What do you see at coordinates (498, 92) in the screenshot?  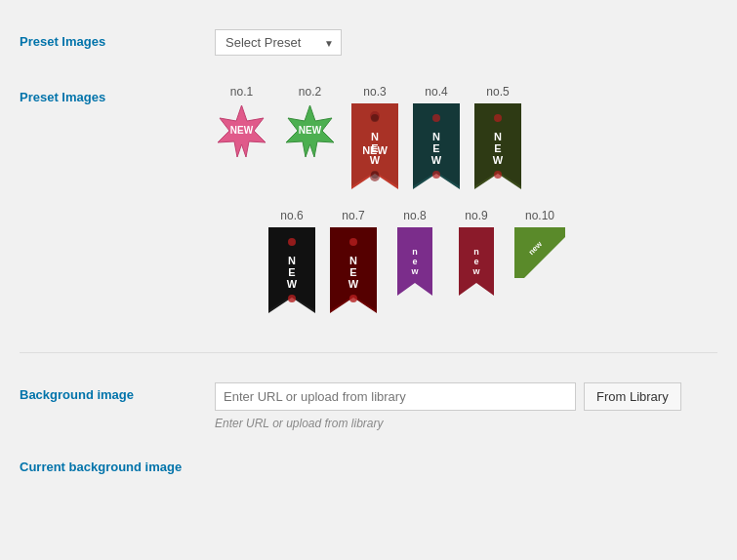 I see `preset-label-no5: no.5` at bounding box center [498, 92].